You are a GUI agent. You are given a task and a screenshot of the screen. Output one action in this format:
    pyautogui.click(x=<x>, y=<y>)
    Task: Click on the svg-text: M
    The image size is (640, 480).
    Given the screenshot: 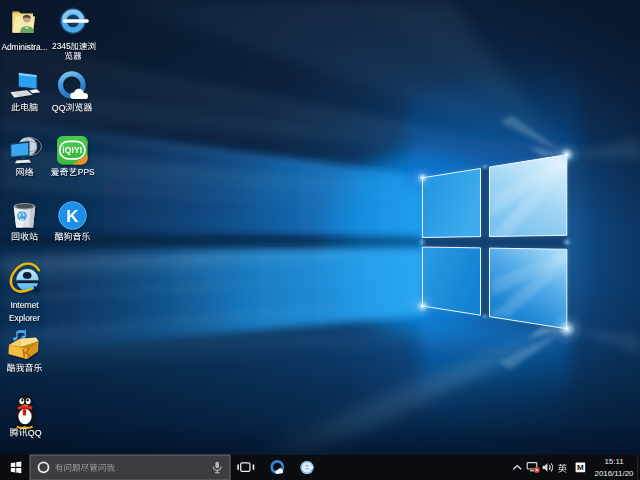 What is the action you would take?
    pyautogui.click(x=580, y=468)
    